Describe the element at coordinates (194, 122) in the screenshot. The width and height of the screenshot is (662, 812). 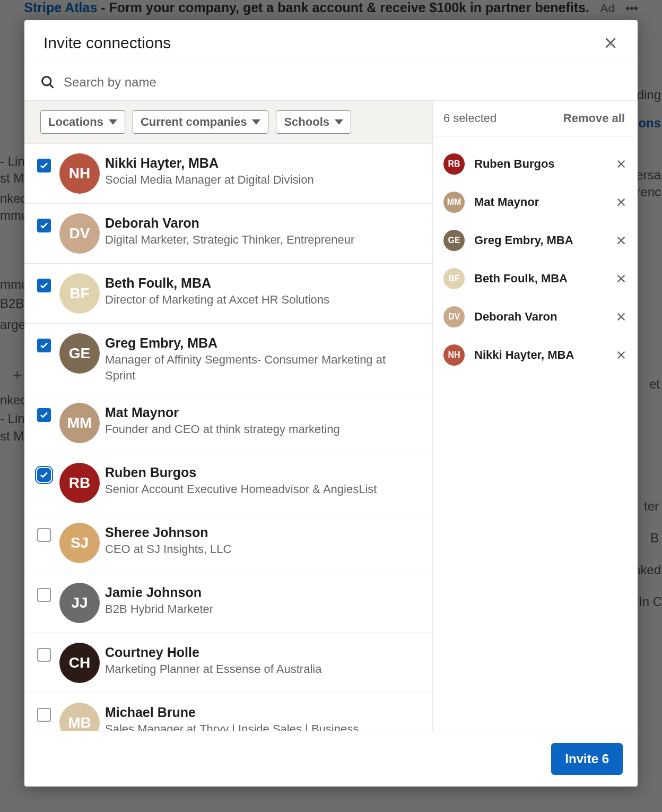
I see `filter-label: Current companies` at that location.